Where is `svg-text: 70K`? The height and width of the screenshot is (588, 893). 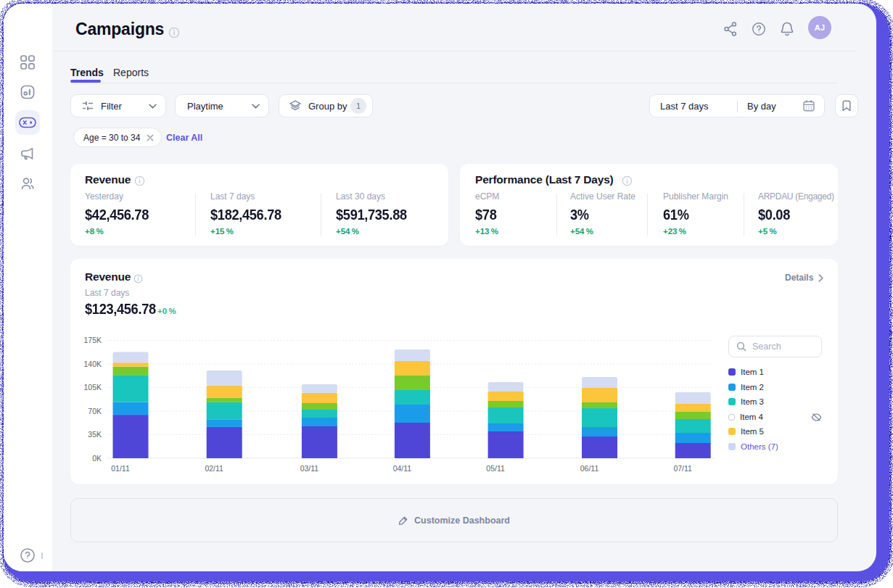 svg-text: 70K is located at coordinates (94, 411).